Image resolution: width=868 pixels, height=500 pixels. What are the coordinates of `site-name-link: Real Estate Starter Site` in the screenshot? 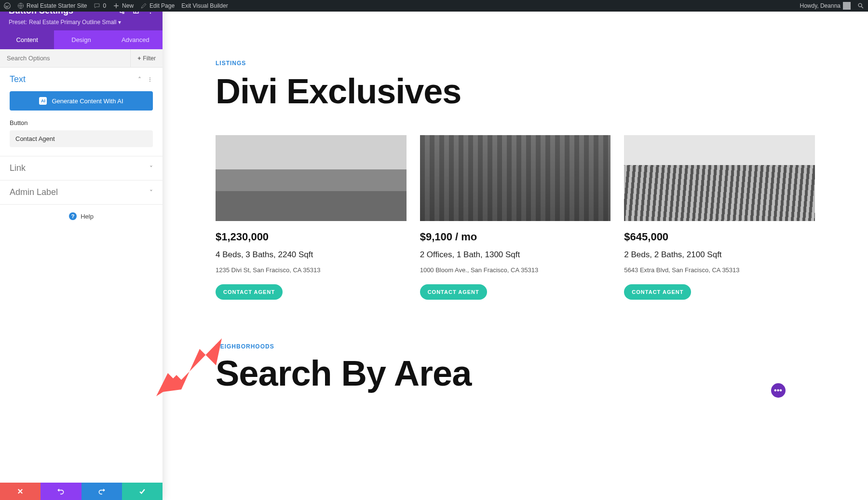 It's located at (52, 6).